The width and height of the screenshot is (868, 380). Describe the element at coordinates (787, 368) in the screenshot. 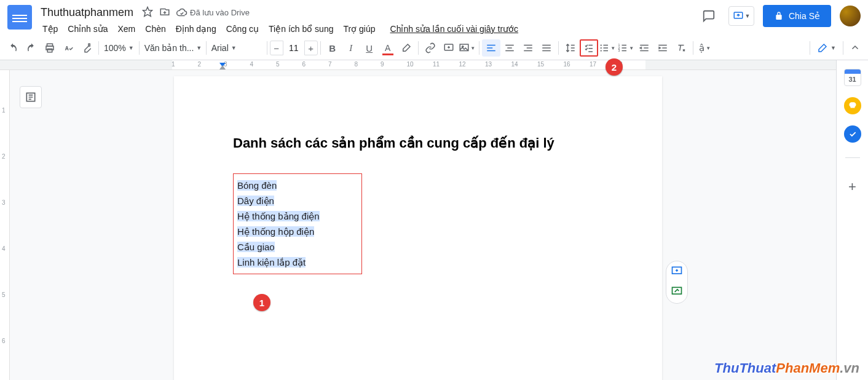

I see `watermark: ThuThuatPhanMem.vn` at that location.